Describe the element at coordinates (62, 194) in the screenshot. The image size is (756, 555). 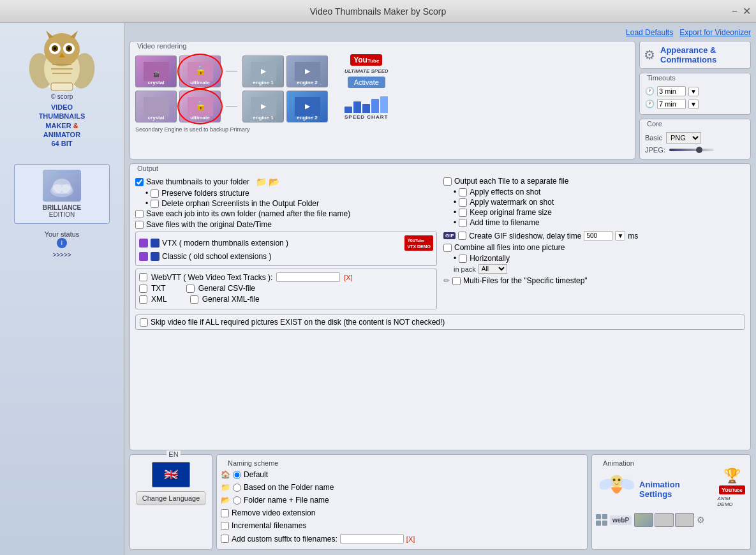
I see `brilliance-box: BRILLIANCE EDITION` at that location.